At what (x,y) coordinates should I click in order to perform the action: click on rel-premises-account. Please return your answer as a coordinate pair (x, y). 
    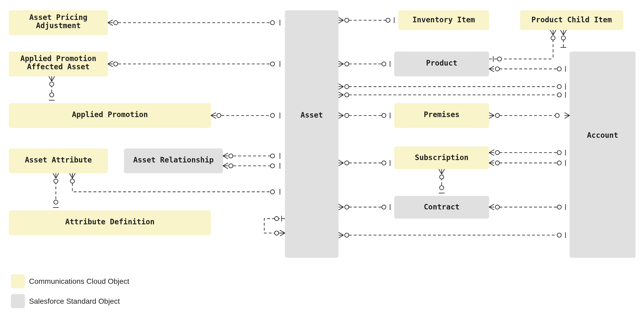
    Looking at the image, I should click on (530, 115).